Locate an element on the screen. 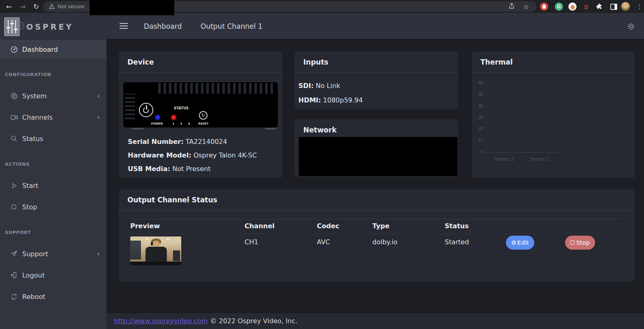 This screenshot has height=329, width=644. sidebar-section-support: SUPPORT is located at coordinates (18, 233).